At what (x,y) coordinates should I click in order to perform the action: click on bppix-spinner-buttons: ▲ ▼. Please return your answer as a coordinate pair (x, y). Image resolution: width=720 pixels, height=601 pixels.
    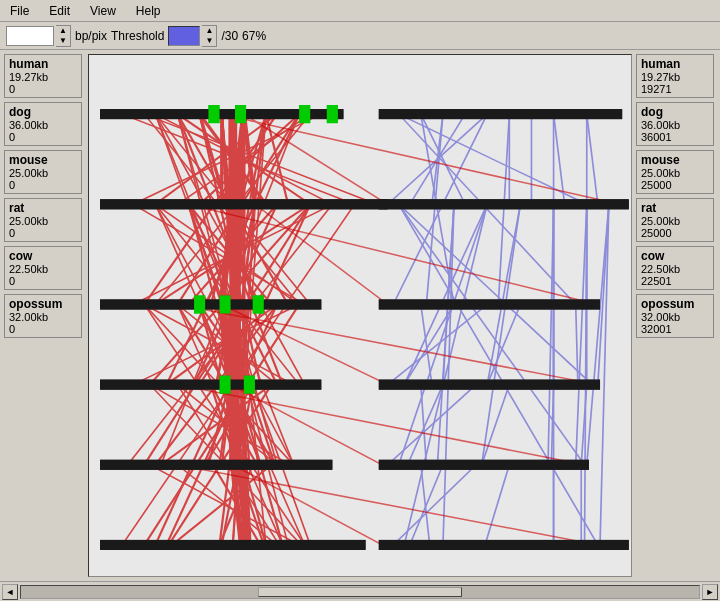
    Looking at the image, I should click on (64, 36).